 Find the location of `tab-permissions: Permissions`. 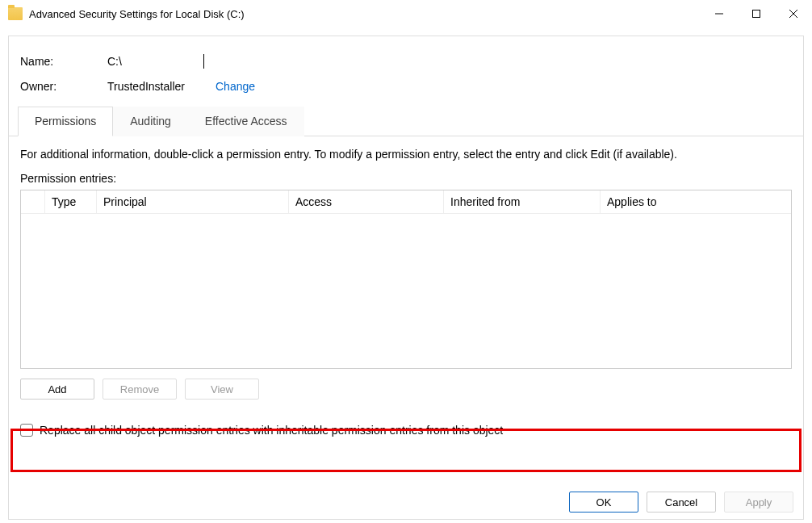

tab-permissions: Permissions is located at coordinates (65, 121).